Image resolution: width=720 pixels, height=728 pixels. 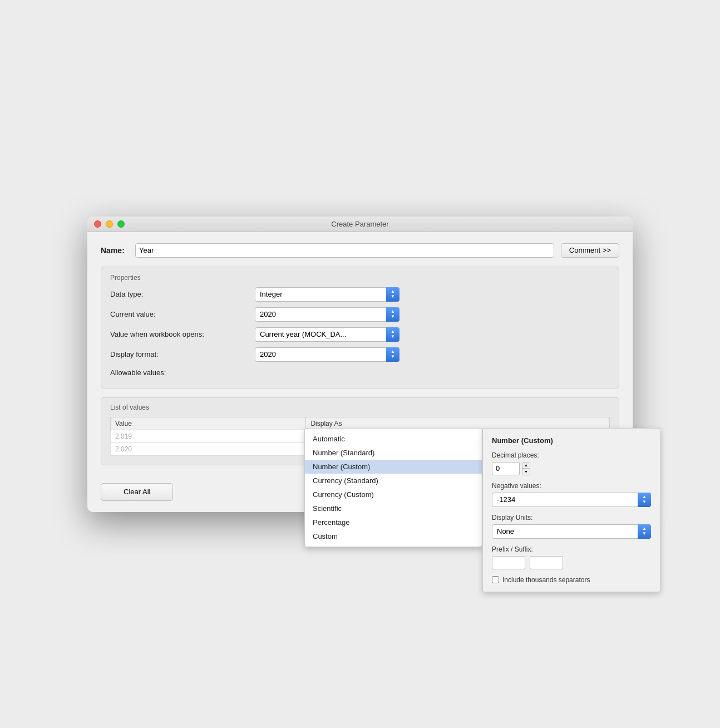 I want to click on value-cell: 2.020, so click(x=208, y=449).